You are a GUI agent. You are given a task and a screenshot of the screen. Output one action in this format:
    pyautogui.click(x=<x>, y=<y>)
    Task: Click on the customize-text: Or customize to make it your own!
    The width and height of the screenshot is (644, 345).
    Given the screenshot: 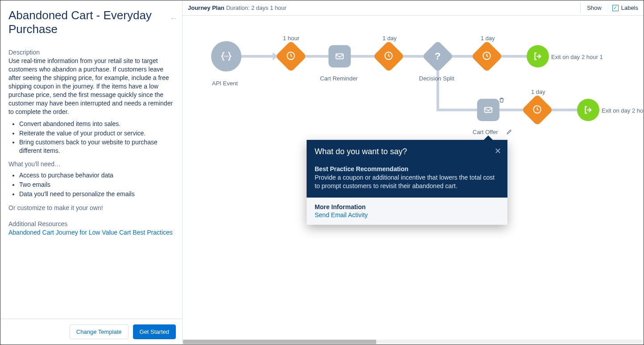 What is the action you would take?
    pyautogui.click(x=91, y=208)
    